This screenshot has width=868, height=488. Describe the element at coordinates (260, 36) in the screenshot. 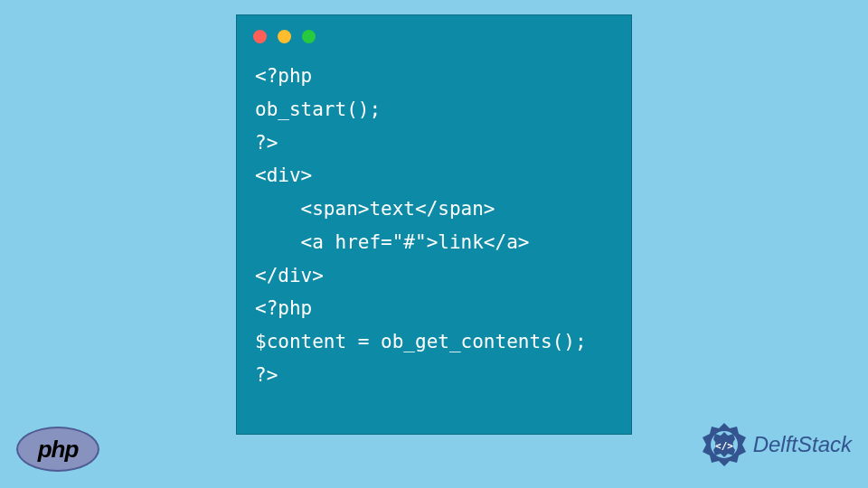

I see `close-dot-icon` at that location.